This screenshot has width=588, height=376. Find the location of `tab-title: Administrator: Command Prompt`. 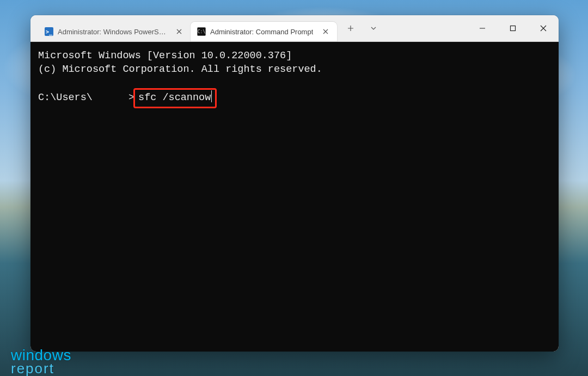

tab-title: Administrator: Command Prompt is located at coordinates (261, 32).